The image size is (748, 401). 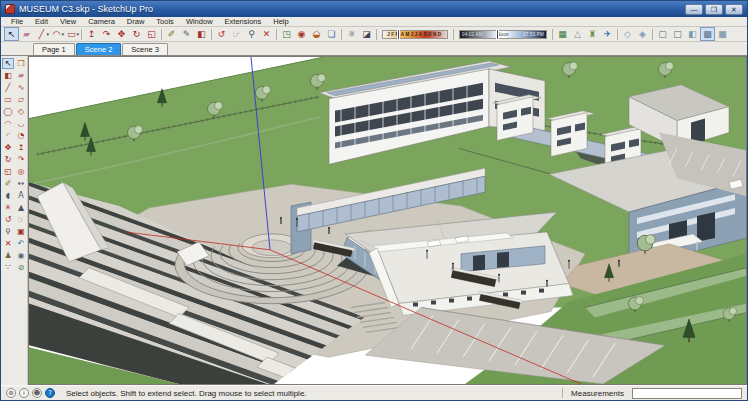 I want to click on select-tool-icon: ↖, so click(x=12, y=34).